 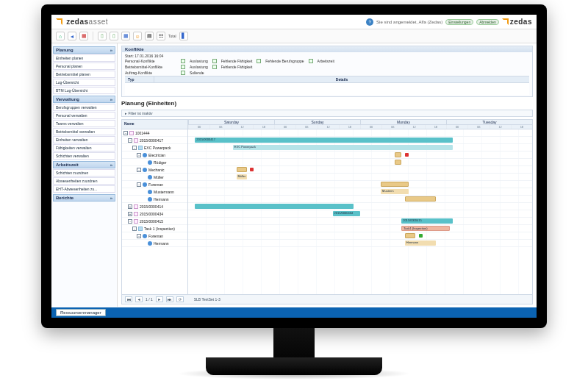 What do you see at coordinates (60, 36) in the screenshot?
I see `home-icon: ⌂` at bounding box center [60, 36].